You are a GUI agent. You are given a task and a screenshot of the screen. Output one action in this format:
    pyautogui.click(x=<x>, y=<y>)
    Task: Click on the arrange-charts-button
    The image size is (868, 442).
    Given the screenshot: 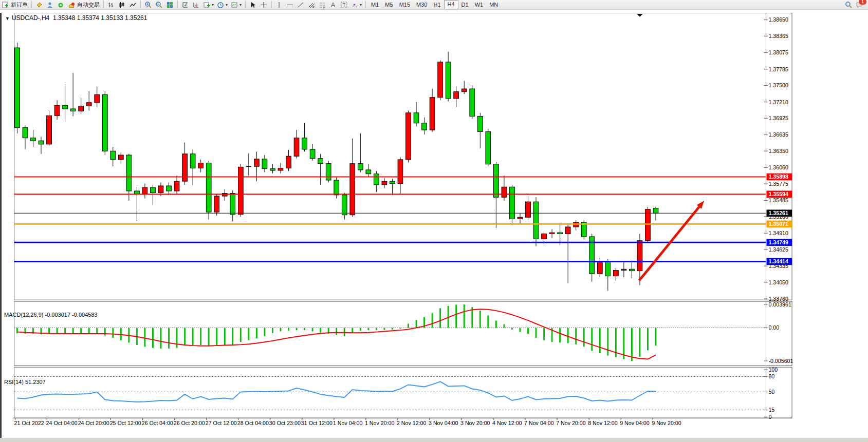 What is the action you would take?
    pyautogui.click(x=185, y=5)
    